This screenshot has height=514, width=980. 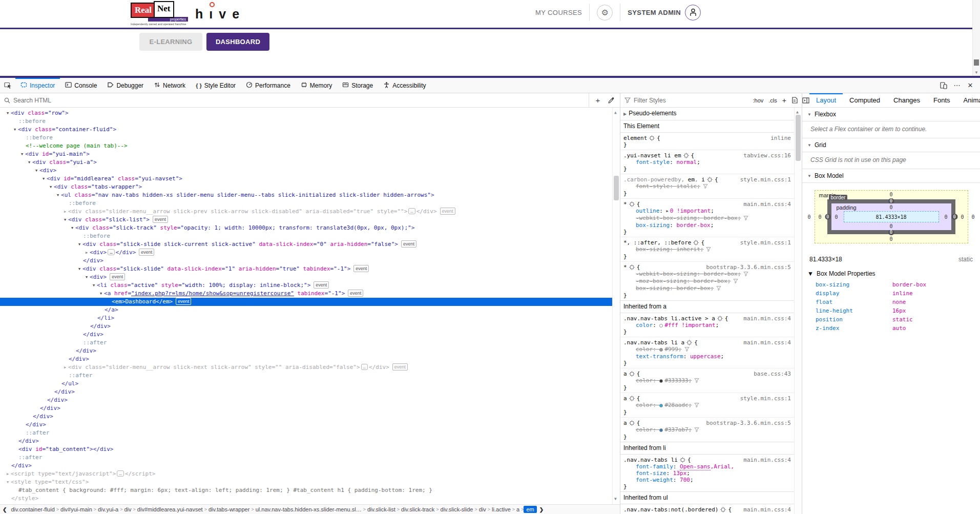 I want to click on boxmodel-section-header: ▼ Box Model, so click(x=891, y=176).